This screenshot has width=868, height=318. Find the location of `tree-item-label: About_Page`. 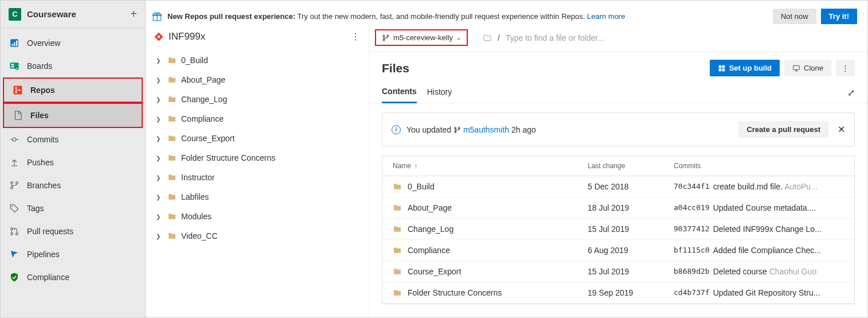

tree-item-label: About_Page is located at coordinates (203, 80).